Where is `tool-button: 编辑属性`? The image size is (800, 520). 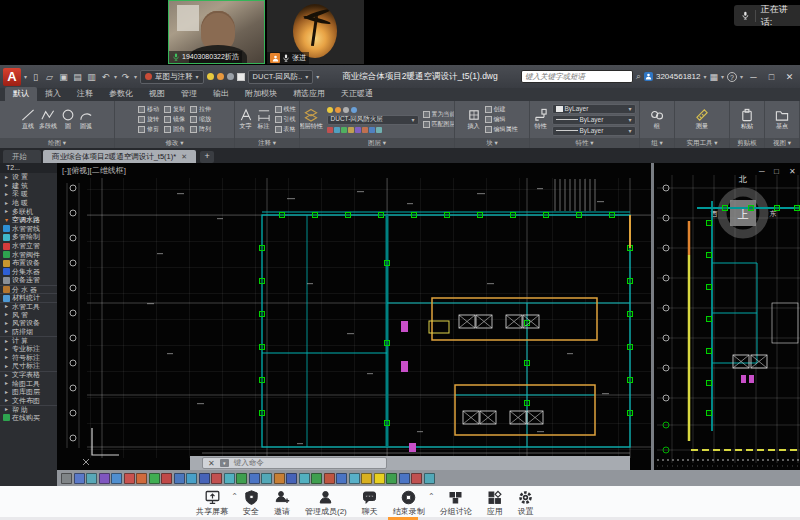 tool-button: 编辑属性 is located at coordinates (502, 130).